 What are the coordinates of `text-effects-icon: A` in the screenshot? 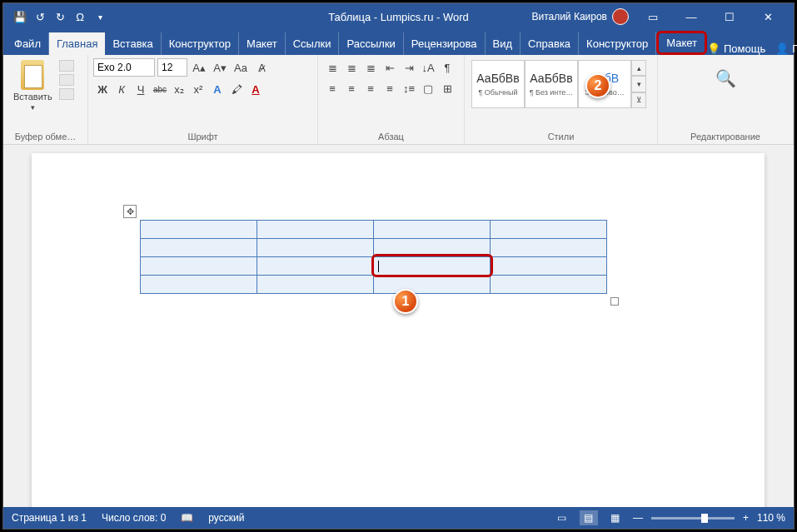 It's located at (217, 89).